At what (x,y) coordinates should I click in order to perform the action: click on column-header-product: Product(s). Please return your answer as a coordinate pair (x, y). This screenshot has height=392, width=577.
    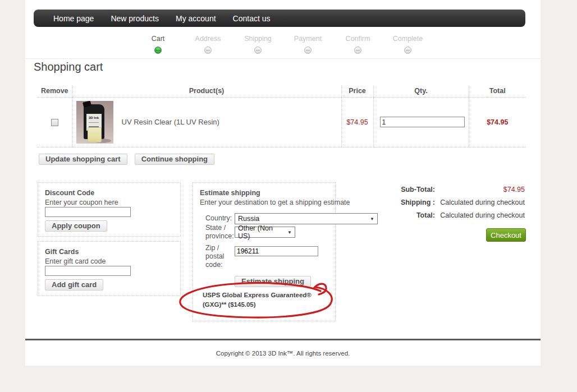
    Looking at the image, I should click on (207, 91).